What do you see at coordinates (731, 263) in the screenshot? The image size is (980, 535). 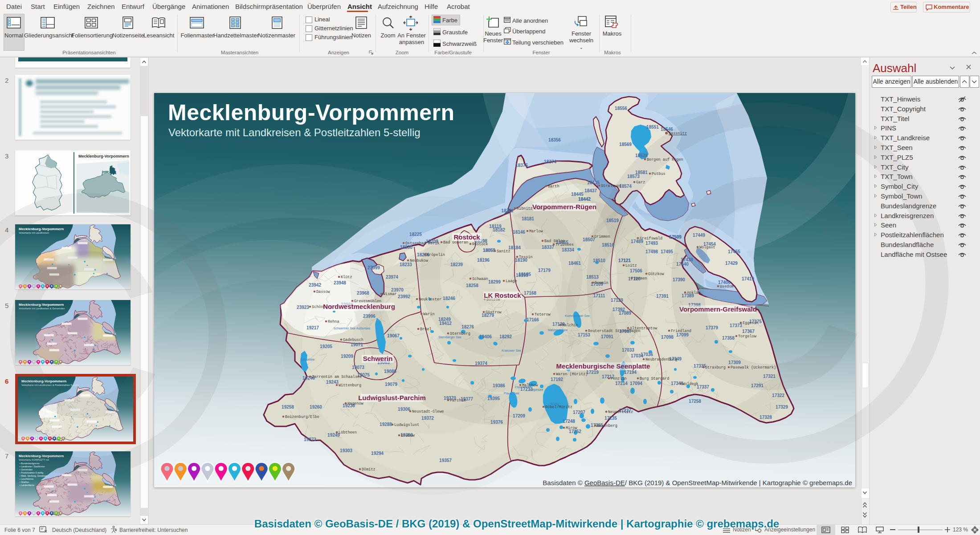 I see `svg-text: 17429` at bounding box center [731, 263].